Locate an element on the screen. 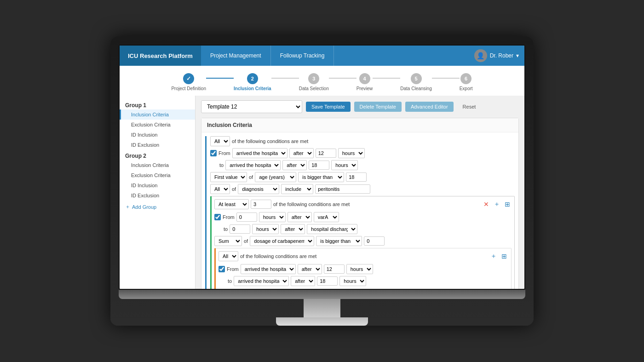  nested-after2-select: after is located at coordinates (293, 229).